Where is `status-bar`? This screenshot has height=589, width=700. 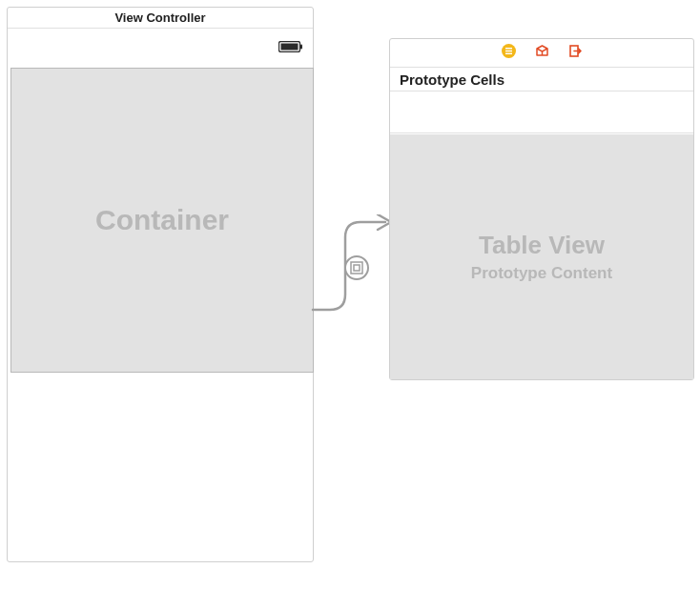 status-bar is located at coordinates (160, 47).